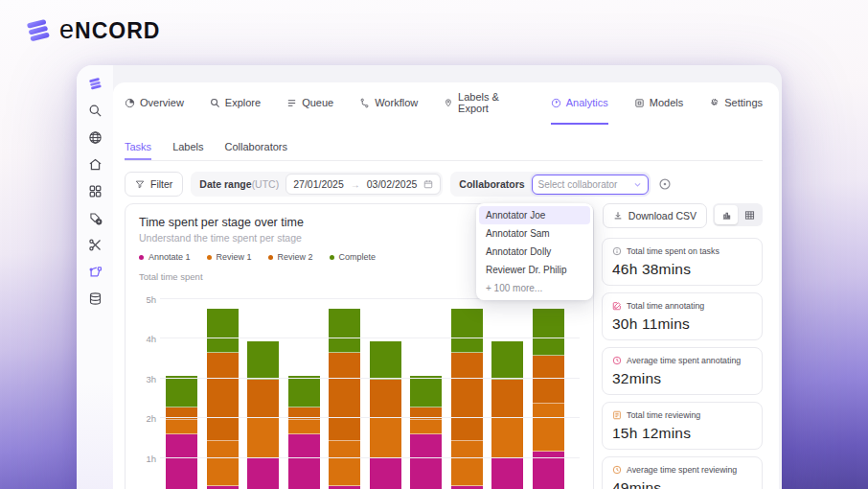 The height and width of the screenshot is (489, 868). What do you see at coordinates (363, 184) in the screenshot?
I see `date-range-input: 27/01/2025 → 03/02/2025` at bounding box center [363, 184].